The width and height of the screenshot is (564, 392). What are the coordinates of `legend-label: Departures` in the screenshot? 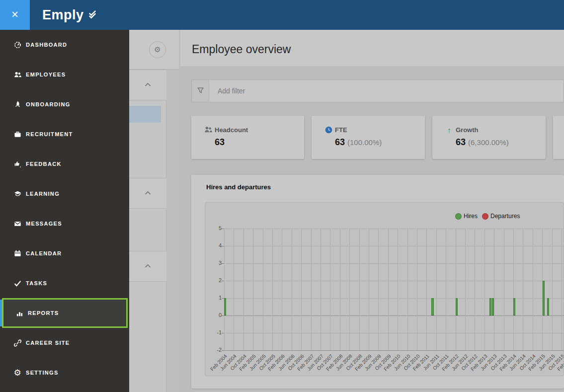 It's located at (505, 216).